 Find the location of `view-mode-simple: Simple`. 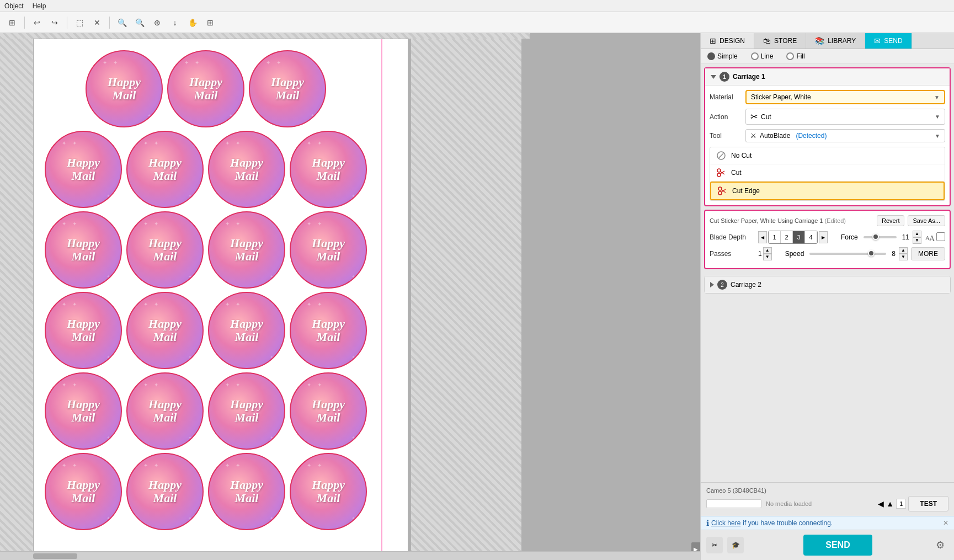

view-mode-simple: Simple is located at coordinates (723, 56).